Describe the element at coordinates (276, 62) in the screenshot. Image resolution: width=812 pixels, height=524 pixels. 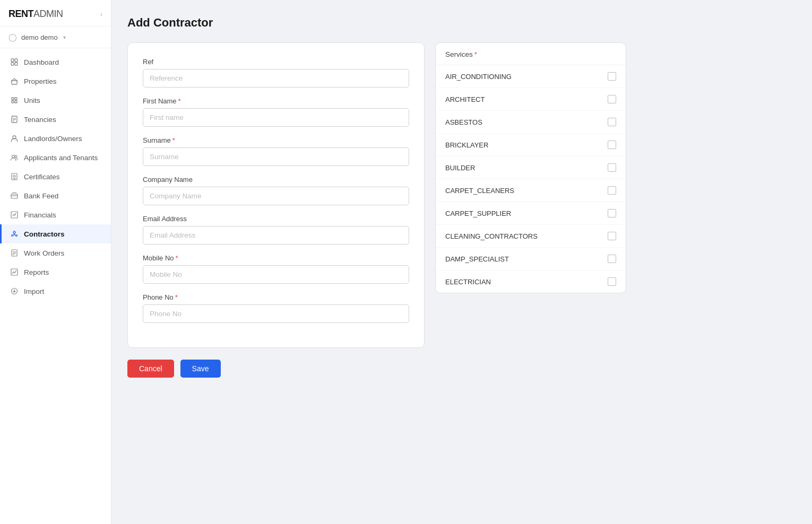
I see `ref-label: Ref` at that location.